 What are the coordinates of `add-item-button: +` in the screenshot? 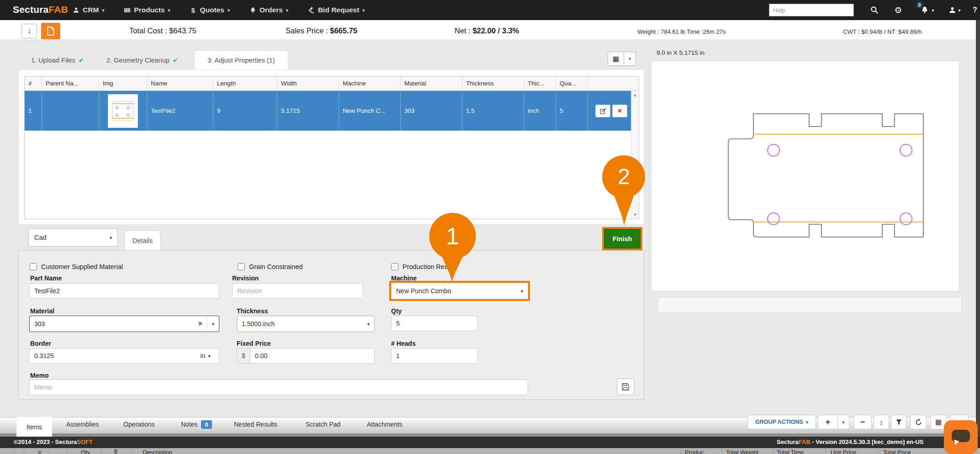 It's located at (828, 422).